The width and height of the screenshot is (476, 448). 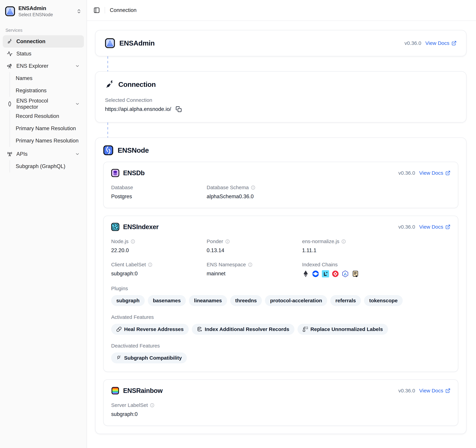 I want to click on ensrainbow-version: v0.36.0, so click(x=407, y=391).